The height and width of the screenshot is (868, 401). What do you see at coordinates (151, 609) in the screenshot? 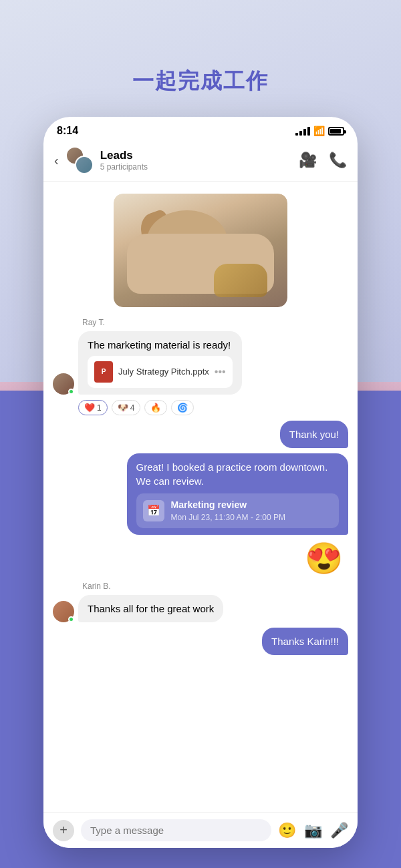
I see `karin-bubble: Thanks all for the great work` at bounding box center [151, 609].